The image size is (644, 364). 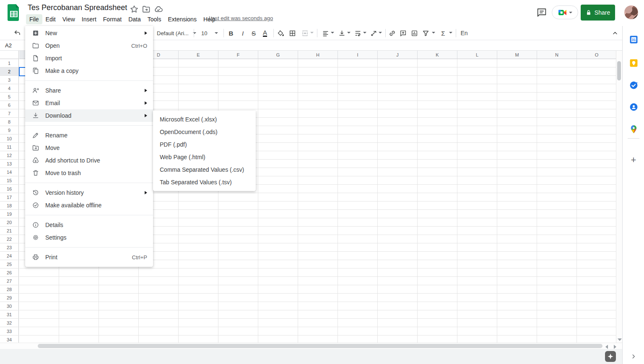 I want to click on row-header-18: 18, so click(x=9, y=206).